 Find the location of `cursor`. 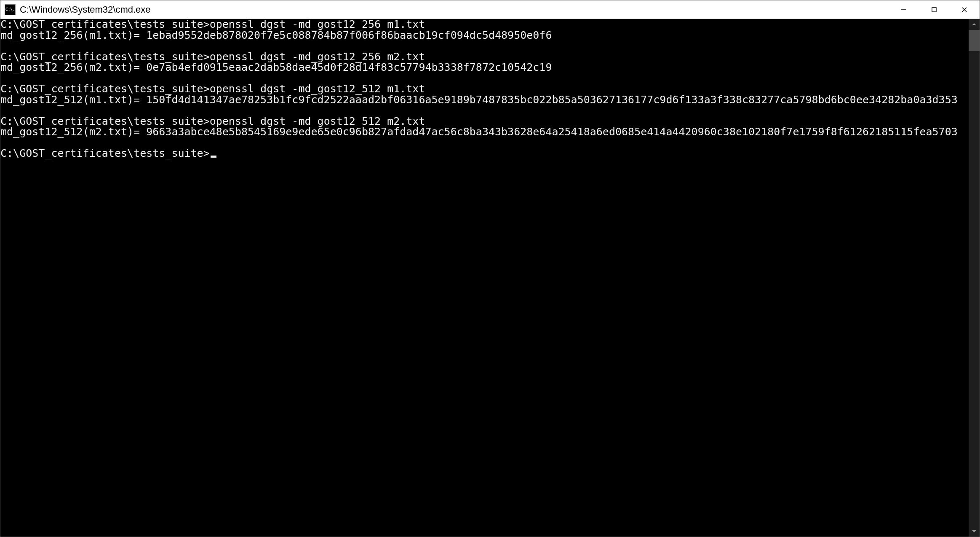

cursor is located at coordinates (214, 157).